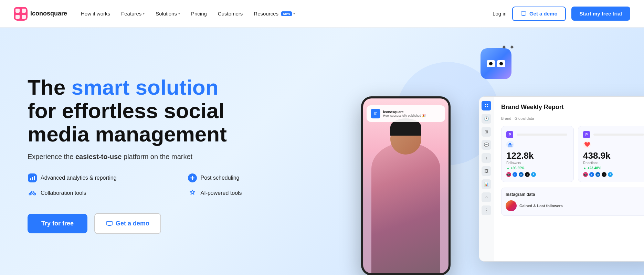 This screenshot has width=644, height=275. I want to click on metric1-icon, so click(510, 145).